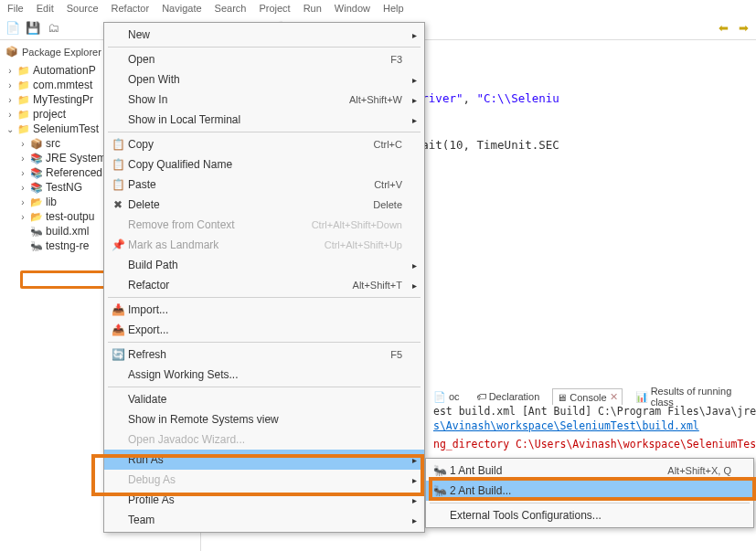 The image size is (756, 551). Describe the element at coordinates (82, 8) in the screenshot. I see `menu-source: Source` at that location.